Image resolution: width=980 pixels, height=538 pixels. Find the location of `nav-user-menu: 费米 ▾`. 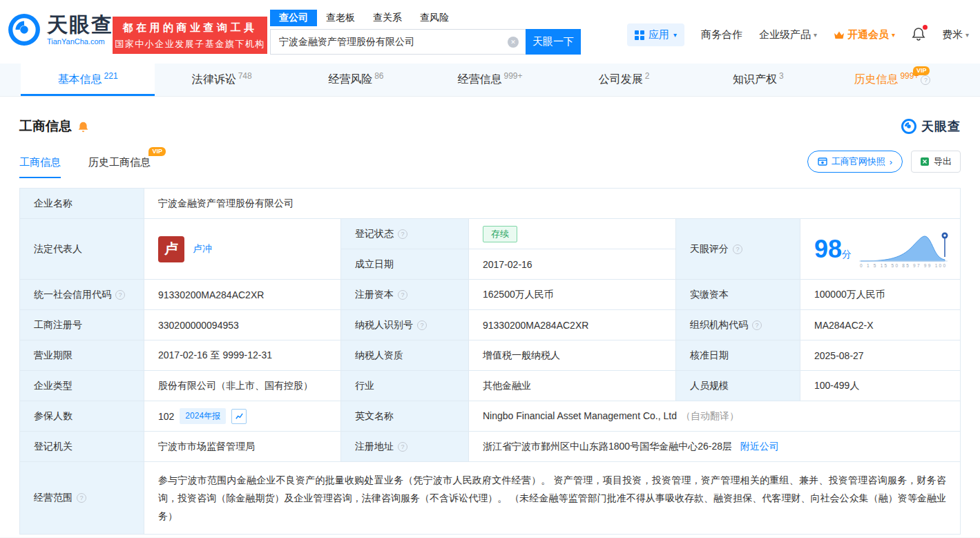

nav-user-menu: 费米 ▾ is located at coordinates (956, 35).